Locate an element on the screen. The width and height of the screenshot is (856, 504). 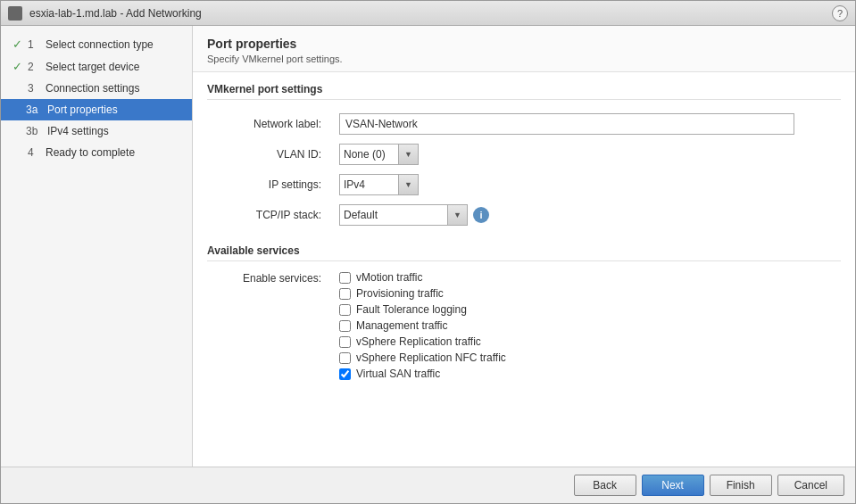
finish-button: Finish is located at coordinates (741, 485).